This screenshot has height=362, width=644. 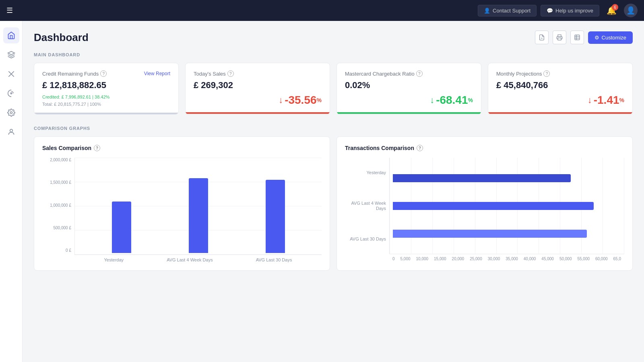 I want to click on notification-badge: 6, so click(x=615, y=7).